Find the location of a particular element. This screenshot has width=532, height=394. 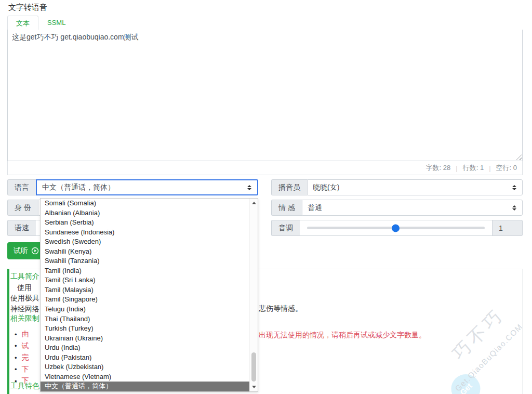

emotion-select: 普通 is located at coordinates (413, 208).